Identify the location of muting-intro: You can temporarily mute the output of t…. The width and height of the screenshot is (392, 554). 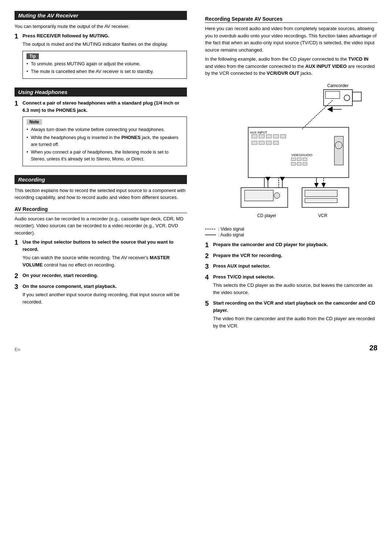
(101, 27).